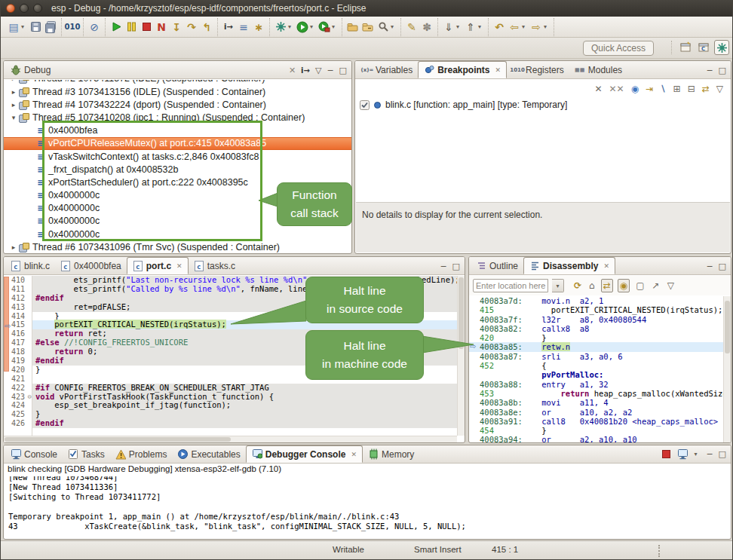 This screenshot has height=560, width=733. What do you see at coordinates (617, 89) in the screenshot?
I see `remove-all-breakpoints-button: ✕✕` at bounding box center [617, 89].